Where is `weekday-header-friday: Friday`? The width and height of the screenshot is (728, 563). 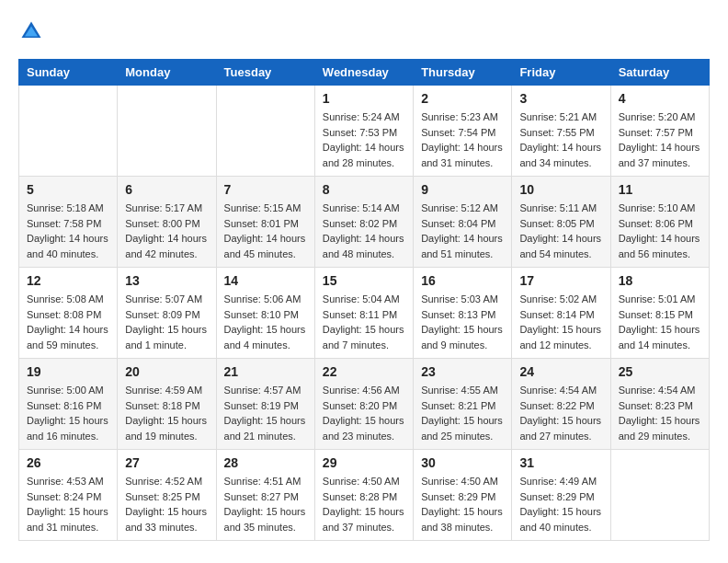
weekday-header-friday: Friday is located at coordinates (561, 73).